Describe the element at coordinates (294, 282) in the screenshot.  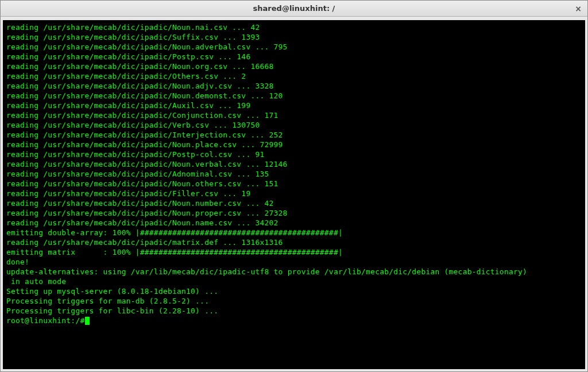
I see `output-line: in auto mode` at that location.